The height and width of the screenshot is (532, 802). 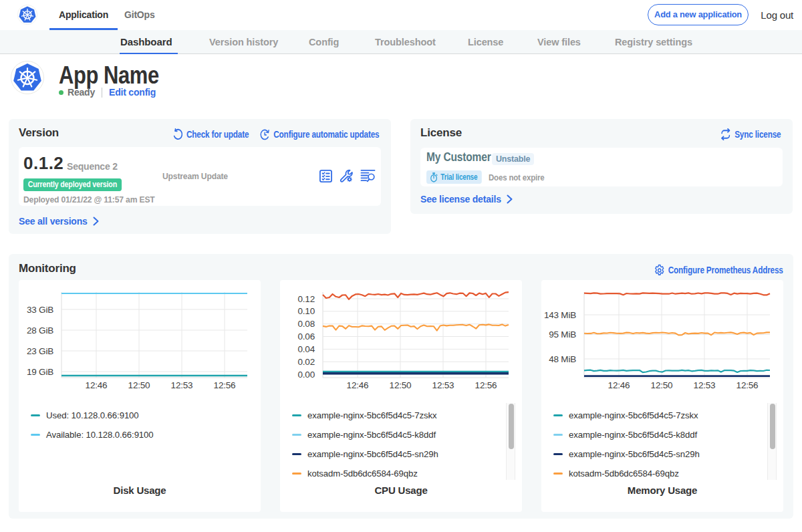 I want to click on svg-text: 33 GiB, so click(x=40, y=310).